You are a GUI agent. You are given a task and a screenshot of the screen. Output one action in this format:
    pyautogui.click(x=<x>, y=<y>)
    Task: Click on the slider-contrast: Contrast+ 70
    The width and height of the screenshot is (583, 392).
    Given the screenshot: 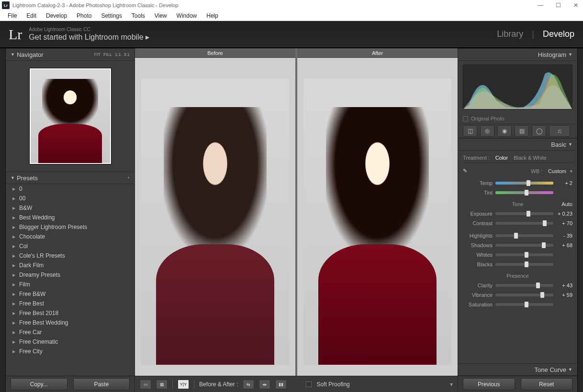 What is the action you would take?
    pyautogui.click(x=518, y=223)
    